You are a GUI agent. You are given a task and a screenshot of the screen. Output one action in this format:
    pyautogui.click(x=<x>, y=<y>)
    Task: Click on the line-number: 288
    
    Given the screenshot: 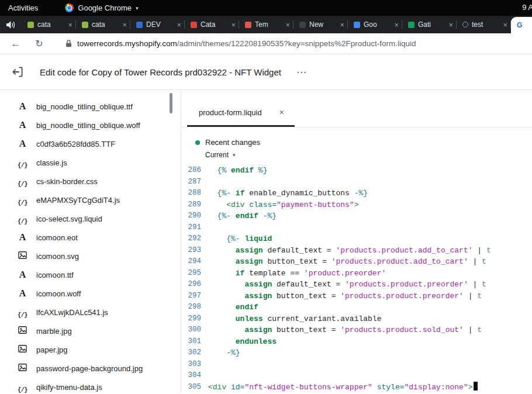 What is the action you would take?
    pyautogui.click(x=195, y=193)
    